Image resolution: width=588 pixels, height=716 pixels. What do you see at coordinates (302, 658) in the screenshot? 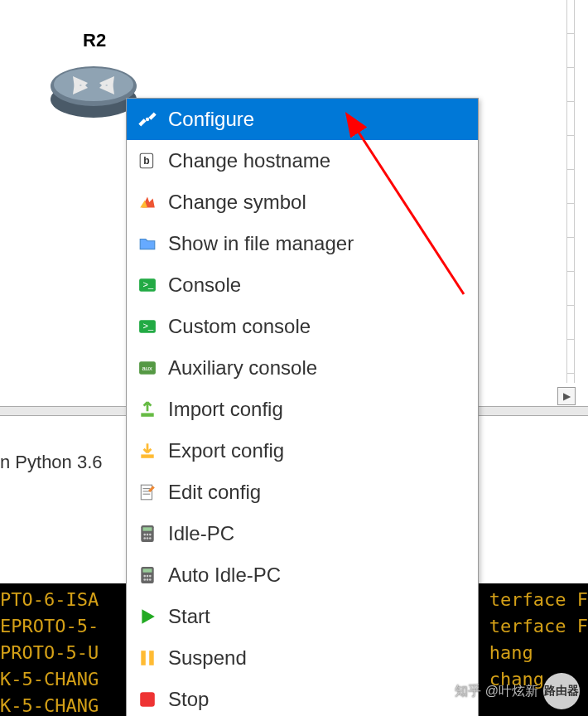
I see `menu-item-suspend: Suspend` at bounding box center [302, 658].